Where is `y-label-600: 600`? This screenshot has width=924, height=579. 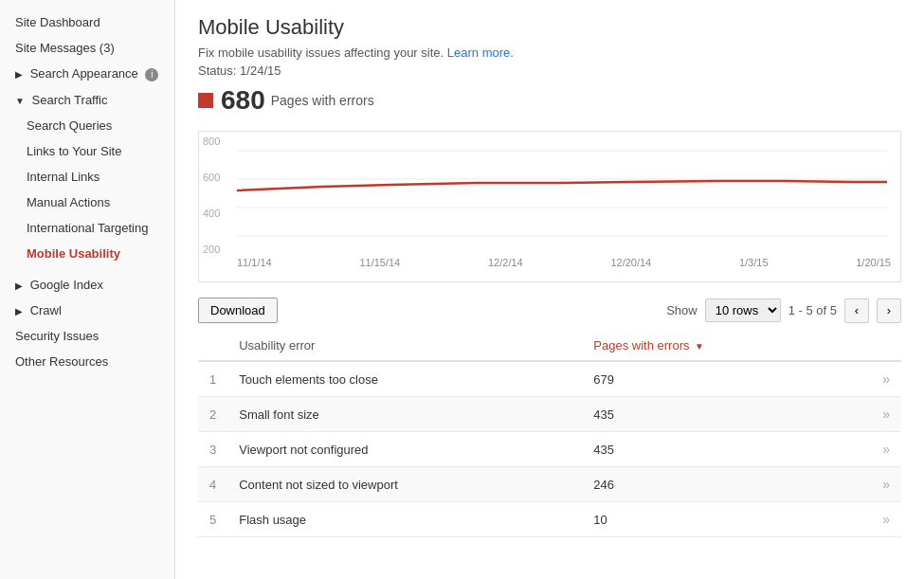 y-label-600: 600 is located at coordinates (211, 177).